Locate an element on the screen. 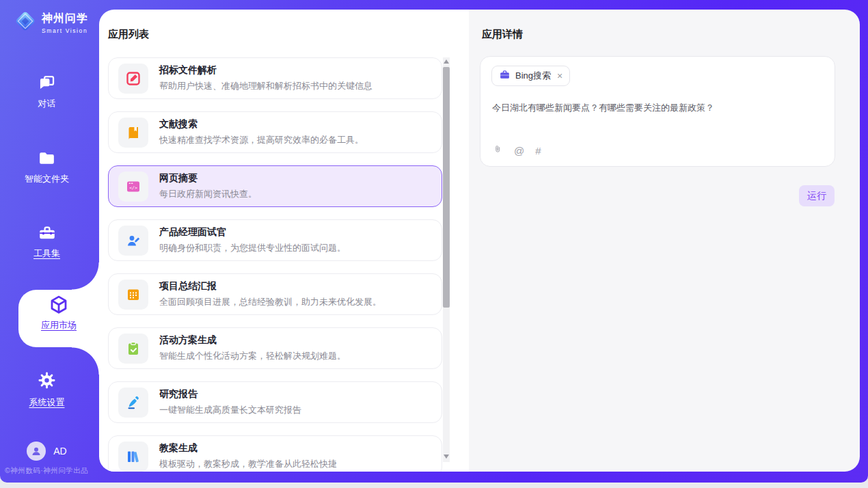  pen-report-icon is located at coordinates (133, 403).